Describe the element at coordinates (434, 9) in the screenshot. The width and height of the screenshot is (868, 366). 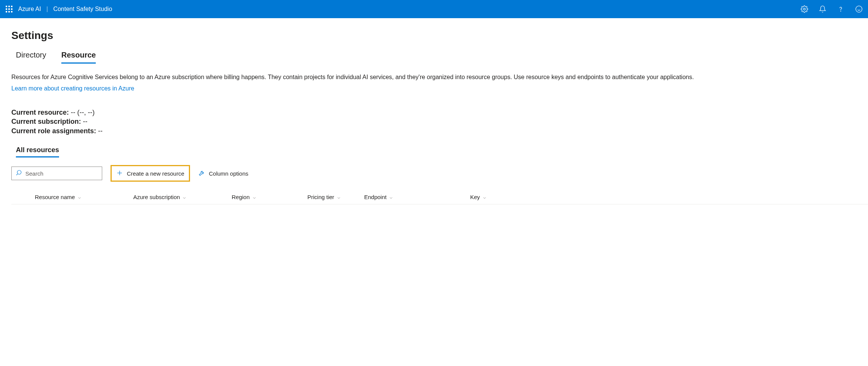
I see `top-header: Azure AI | Content Safety Studio` at that location.